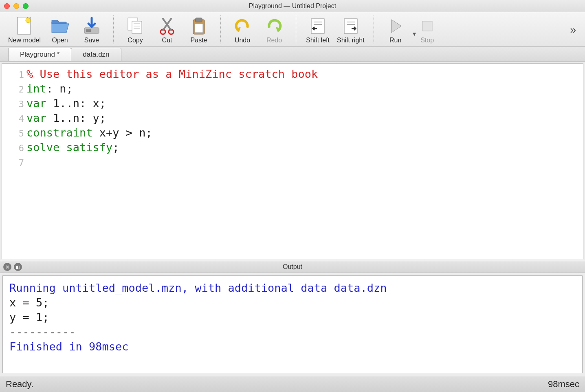 This screenshot has width=585, height=392. I want to click on save-icon, so click(92, 26).